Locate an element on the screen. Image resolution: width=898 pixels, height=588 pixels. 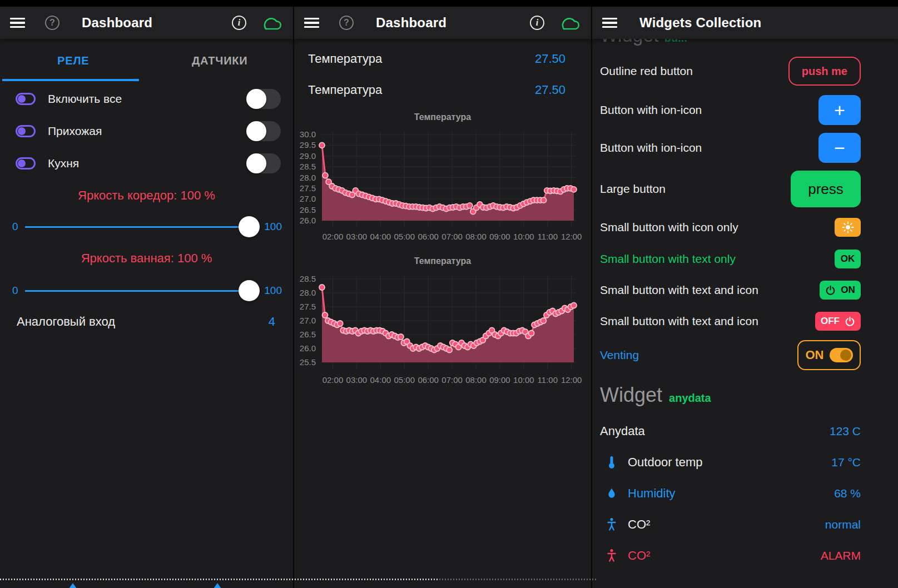
row-label: Button with ion-icon is located at coordinates (651, 148).